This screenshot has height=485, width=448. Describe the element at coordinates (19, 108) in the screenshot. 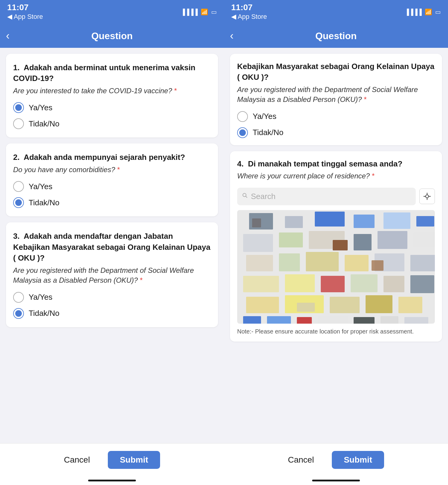

I see `q1-radio-yes-inner` at that location.